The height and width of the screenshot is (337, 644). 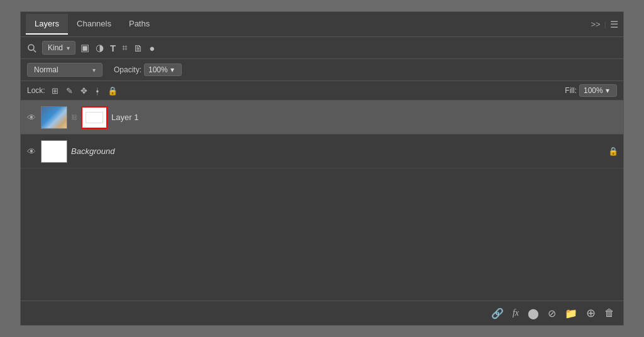 I want to click on fill-label: Fill:, so click(x=571, y=91).